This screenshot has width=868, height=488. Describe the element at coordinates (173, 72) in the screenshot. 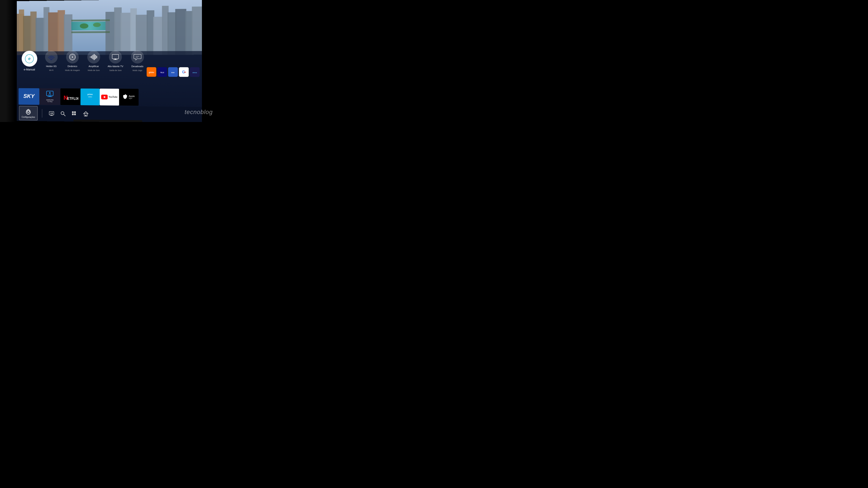

I see `svg-text: Inter` at that location.